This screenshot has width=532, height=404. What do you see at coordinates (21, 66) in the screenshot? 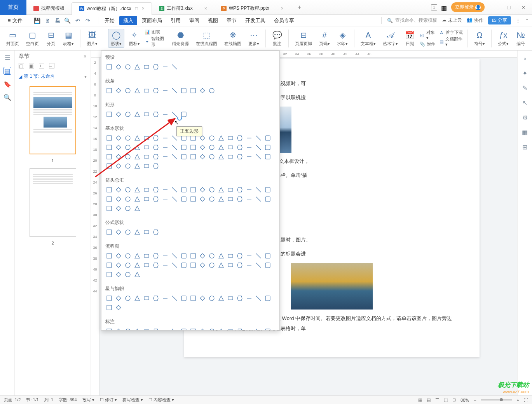
I see `side-tool-collapse-icon: ▢` at bounding box center [21, 66].